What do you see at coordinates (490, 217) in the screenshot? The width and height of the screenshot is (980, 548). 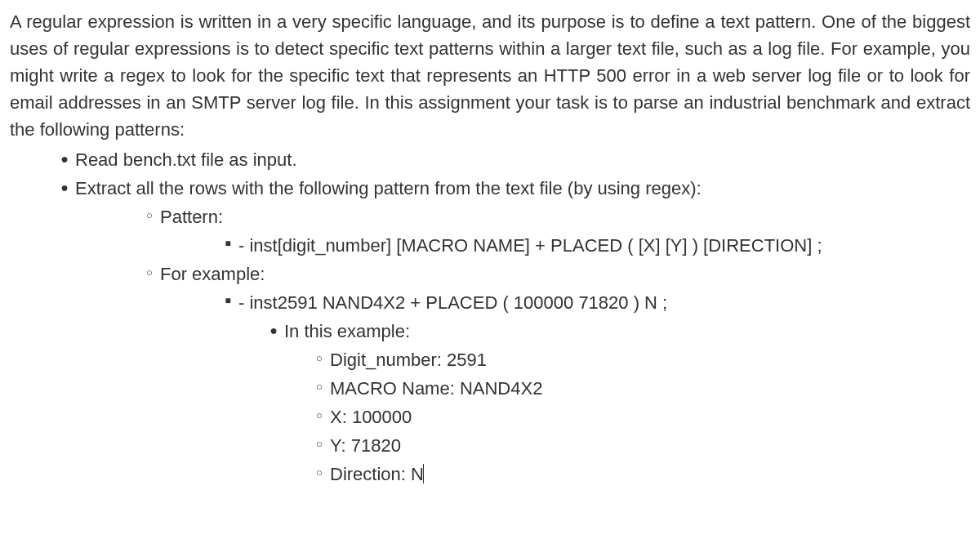 I see `list-item: ○ Pattern:` at bounding box center [490, 217].